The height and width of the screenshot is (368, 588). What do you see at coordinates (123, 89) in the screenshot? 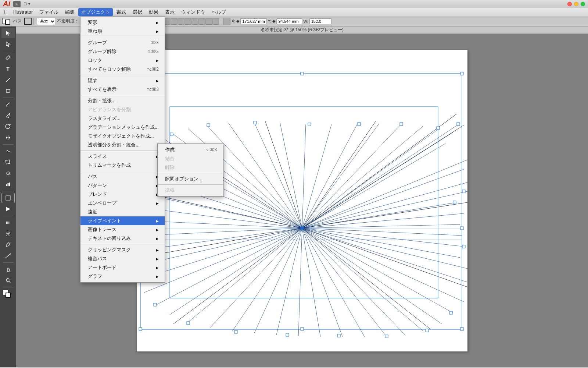
I see `menu-show-all: すべてを表示 ⌥⌘3` at bounding box center [123, 89].